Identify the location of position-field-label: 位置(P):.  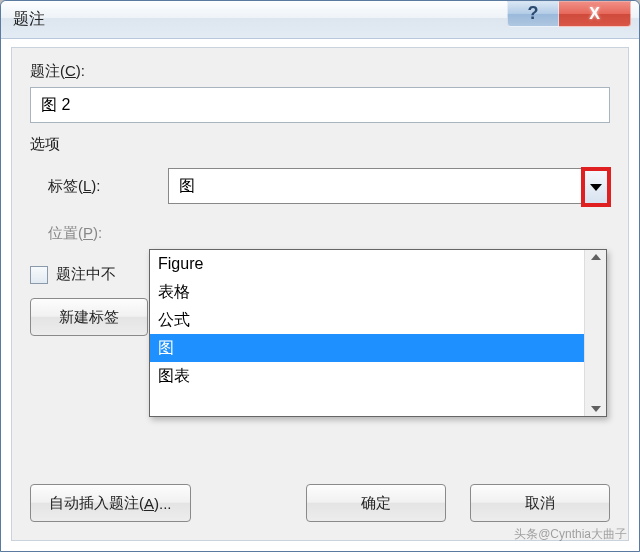
(108, 234).